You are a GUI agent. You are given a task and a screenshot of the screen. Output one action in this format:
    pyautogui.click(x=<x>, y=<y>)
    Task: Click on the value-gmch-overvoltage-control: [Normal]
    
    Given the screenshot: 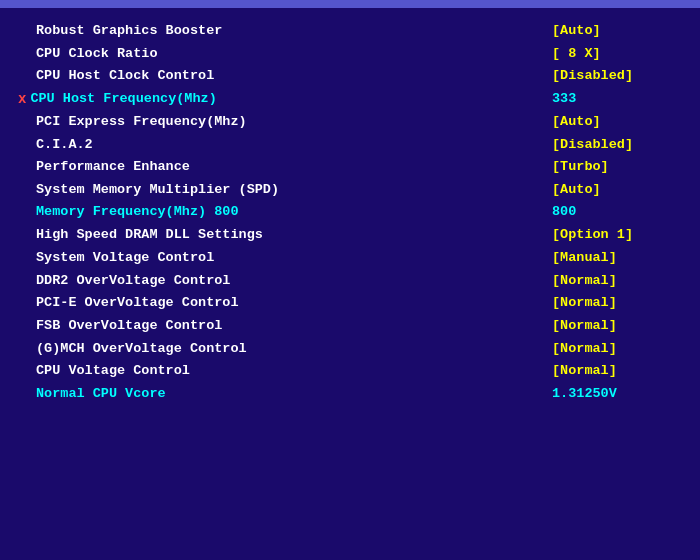 What is the action you would take?
    pyautogui.click(x=617, y=349)
    